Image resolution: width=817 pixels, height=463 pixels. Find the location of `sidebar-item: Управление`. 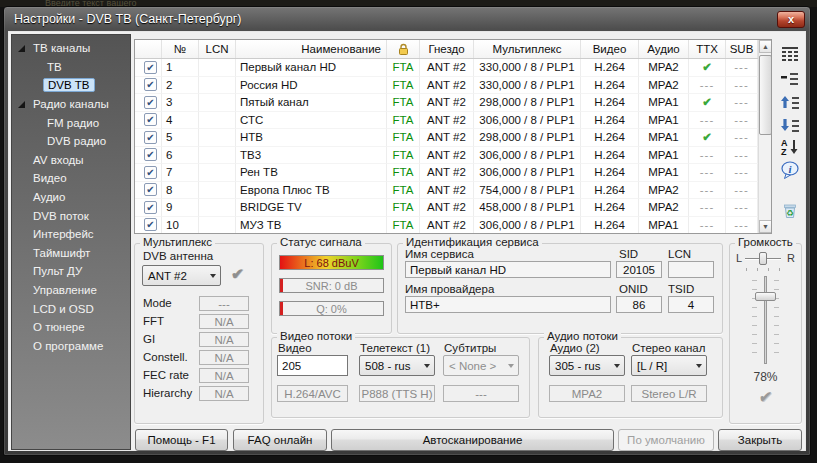

sidebar-item: Управление is located at coordinates (71, 290).